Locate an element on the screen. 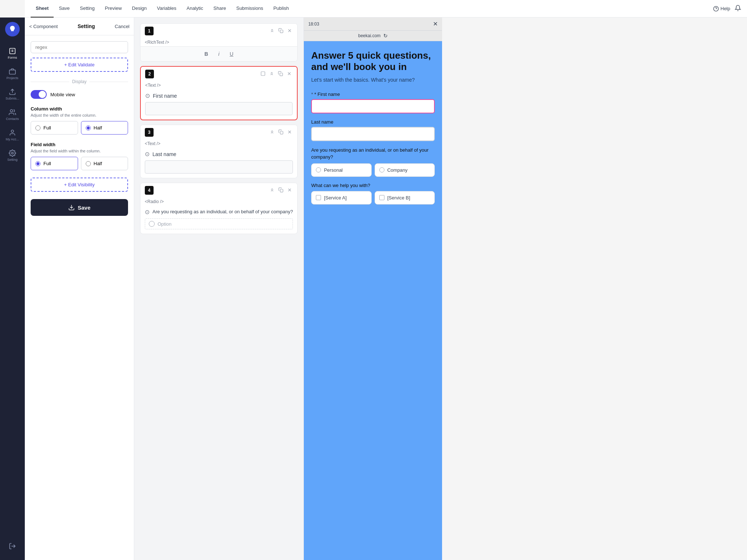 Image resolution: width=747 pixels, height=560 pixels. sidebar-item-setting: Setting is located at coordinates (12, 155).